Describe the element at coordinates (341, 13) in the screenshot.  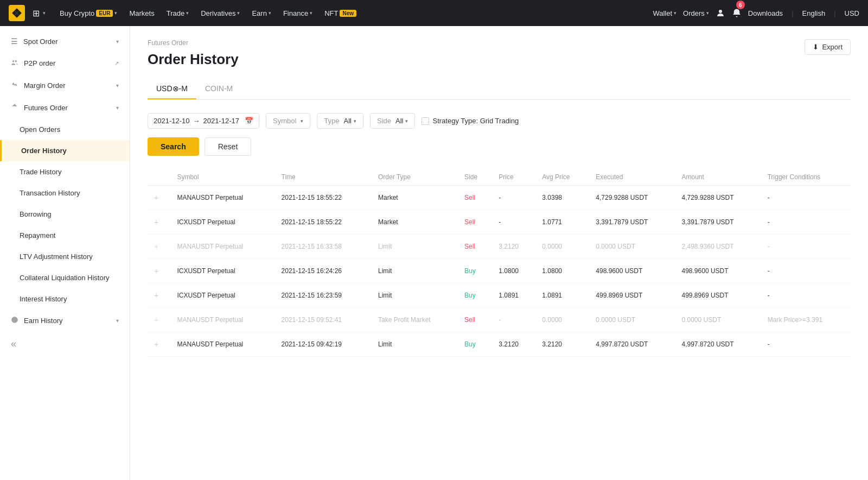
I see `nav-nft: NFT New` at that location.